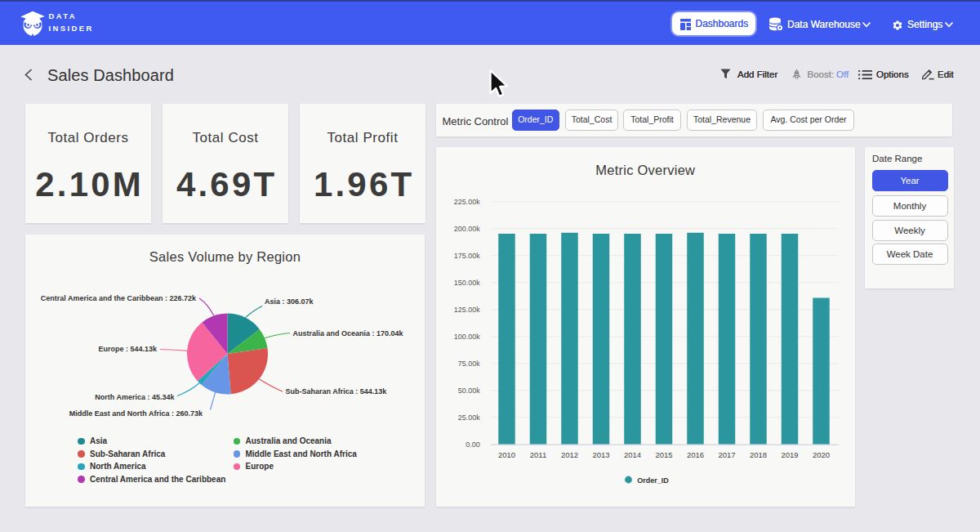 The height and width of the screenshot is (532, 980). Describe the element at coordinates (289, 302) in the screenshot. I see `svg-text: Asia : 306.07k` at that location.